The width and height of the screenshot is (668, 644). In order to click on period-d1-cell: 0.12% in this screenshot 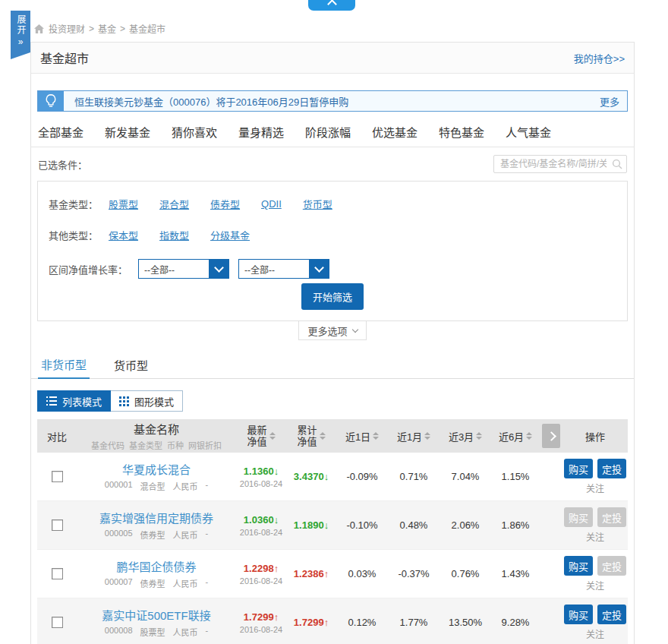, I will do `click(362, 623)`.